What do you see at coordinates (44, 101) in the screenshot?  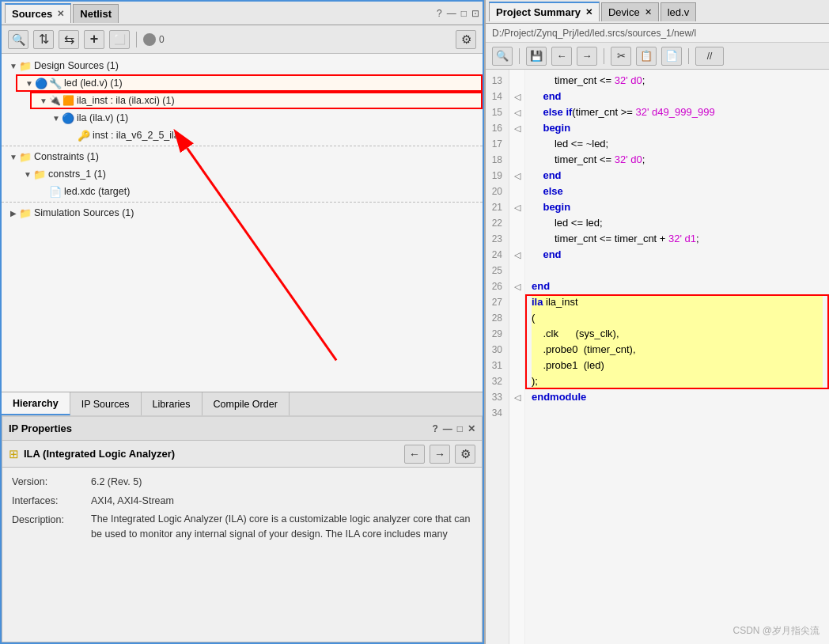 I see `ila-inst-arrow: ▼` at bounding box center [44, 101].